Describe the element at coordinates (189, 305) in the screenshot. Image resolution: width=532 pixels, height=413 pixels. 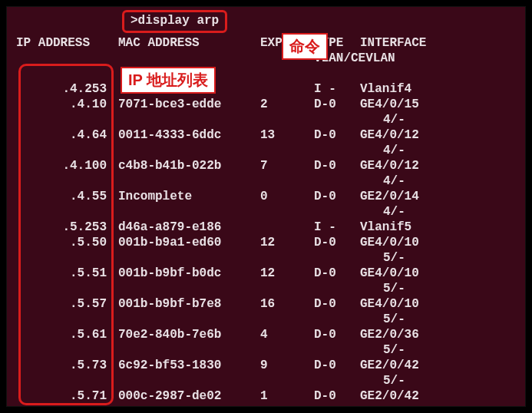
I see `cell-mac: 001b-b9bf-b7e8` at that location.